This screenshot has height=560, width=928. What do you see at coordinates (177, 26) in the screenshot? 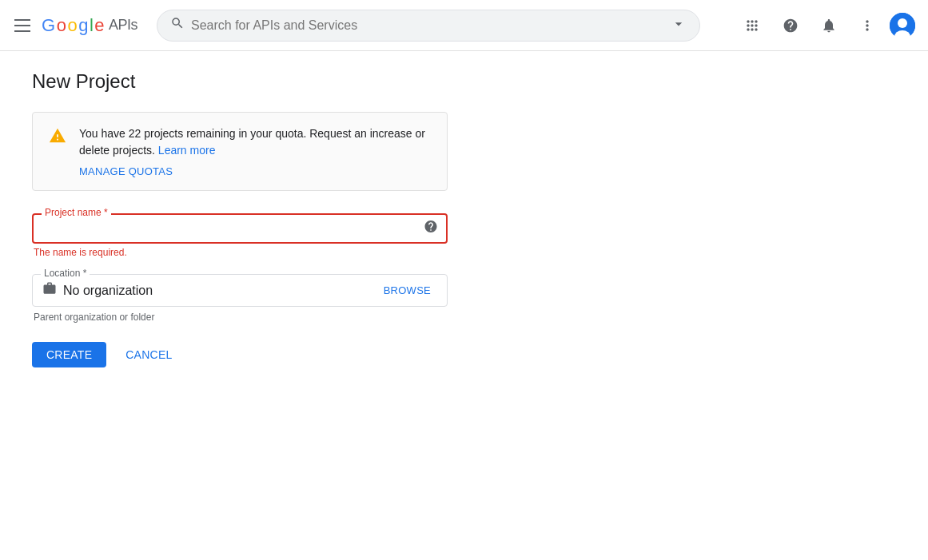
I see `search-icon` at bounding box center [177, 26].